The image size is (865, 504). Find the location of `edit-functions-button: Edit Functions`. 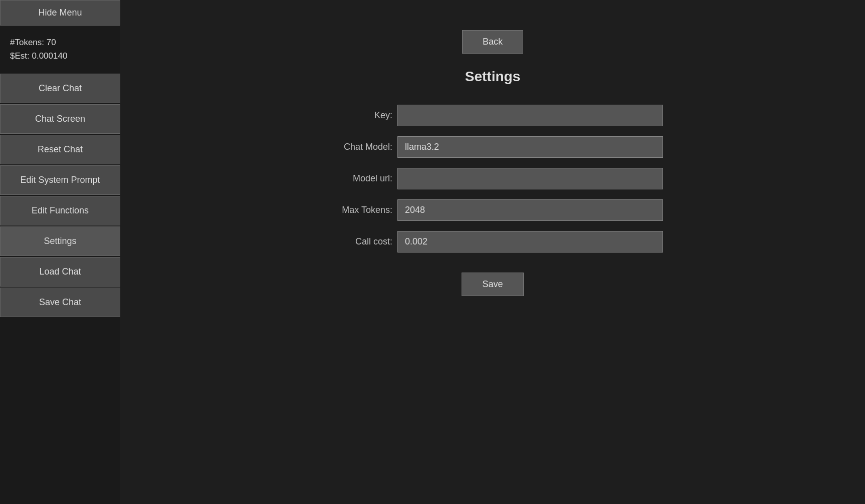

edit-functions-button: Edit Functions is located at coordinates (60, 210).